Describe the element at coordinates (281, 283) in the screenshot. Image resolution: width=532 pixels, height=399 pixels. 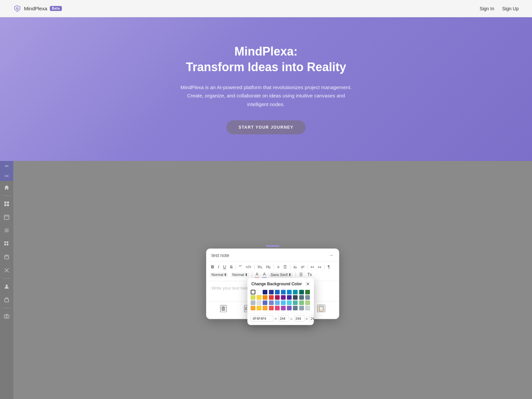
I see `color-picker-header: Change Background Color ✕` at that location.